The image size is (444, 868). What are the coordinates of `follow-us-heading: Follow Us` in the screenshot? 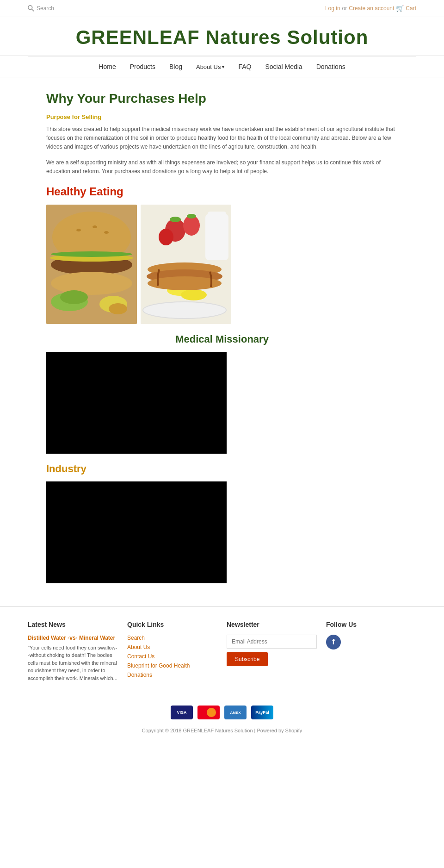 It's located at (371, 624).